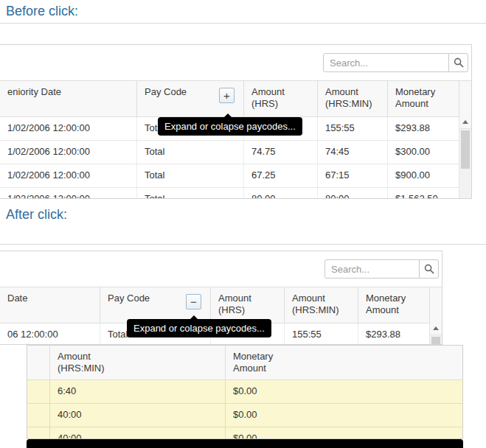 The width and height of the screenshot is (486, 448). Describe the element at coordinates (423, 175) in the screenshot. I see `cell-monetary-amount: $900.00` at that location.